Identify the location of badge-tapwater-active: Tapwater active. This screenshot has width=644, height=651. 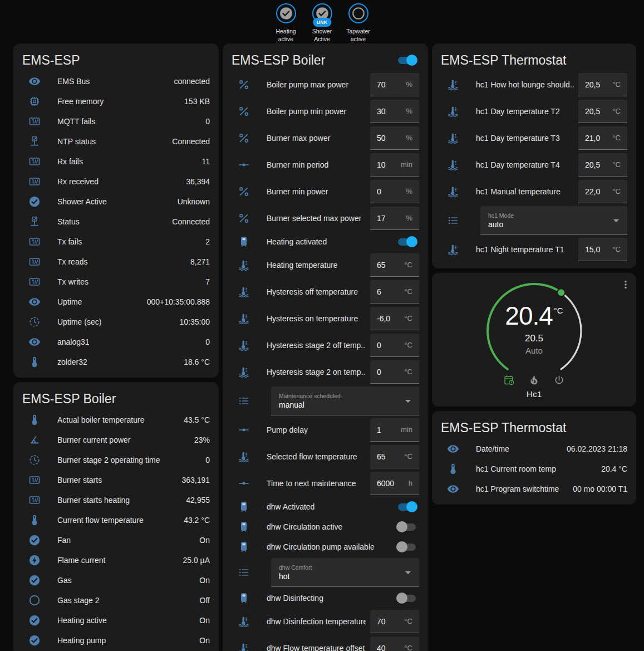
(358, 23).